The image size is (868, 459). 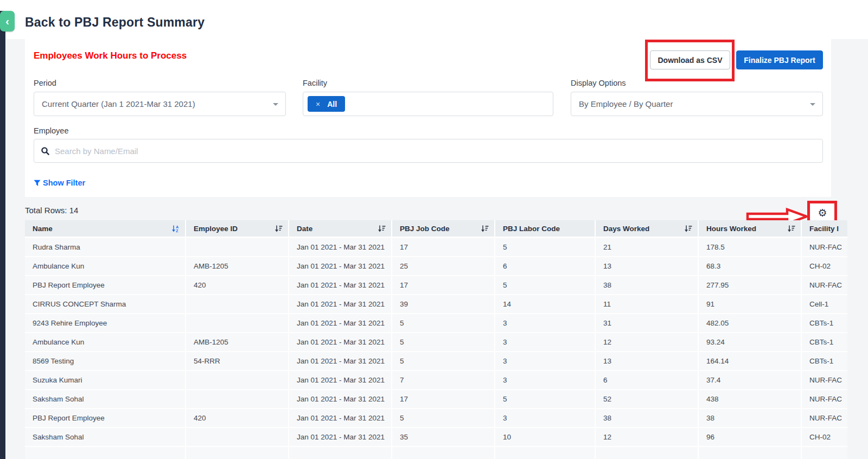 What do you see at coordinates (341, 229) in the screenshot?
I see `column-header-date: Date` at bounding box center [341, 229].